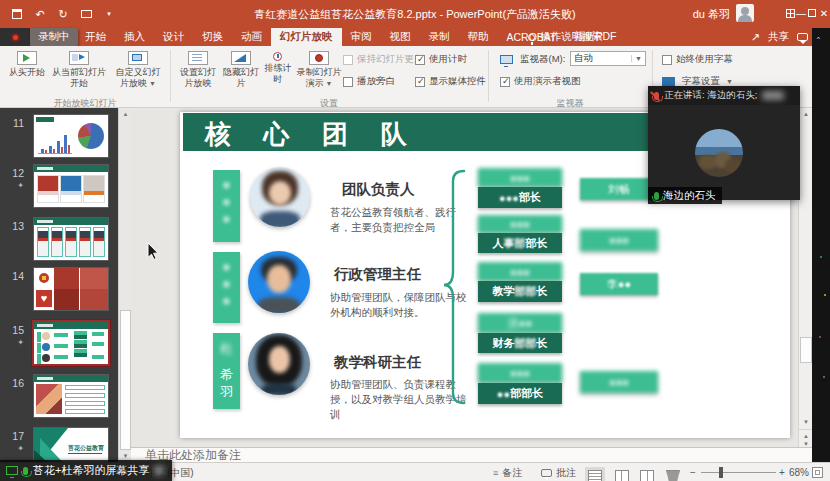  I want to click on muted-mic-icon, so click(656, 96).